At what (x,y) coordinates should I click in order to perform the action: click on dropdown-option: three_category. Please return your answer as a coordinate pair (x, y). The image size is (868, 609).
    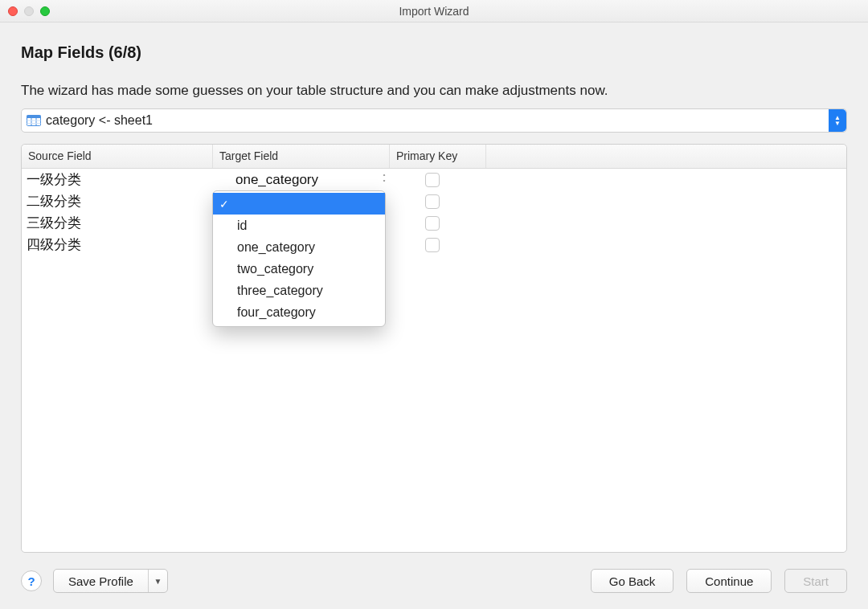
    Looking at the image, I should click on (299, 291).